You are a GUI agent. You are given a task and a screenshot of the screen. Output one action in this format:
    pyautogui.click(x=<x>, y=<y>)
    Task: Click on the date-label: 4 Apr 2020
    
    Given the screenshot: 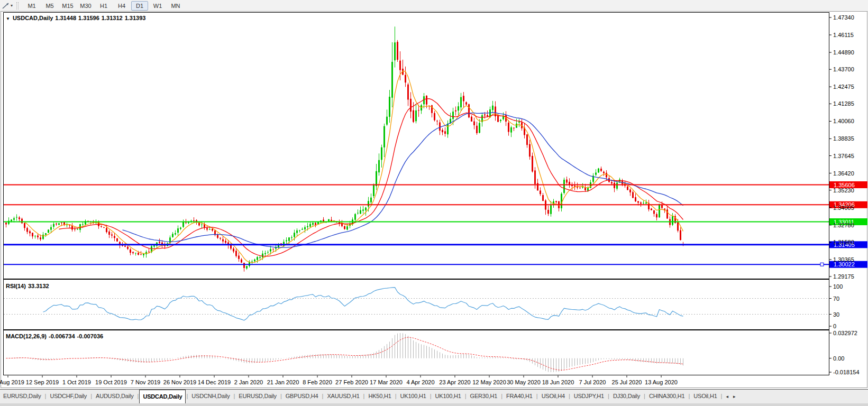 What is the action you would take?
    pyautogui.click(x=420, y=382)
    